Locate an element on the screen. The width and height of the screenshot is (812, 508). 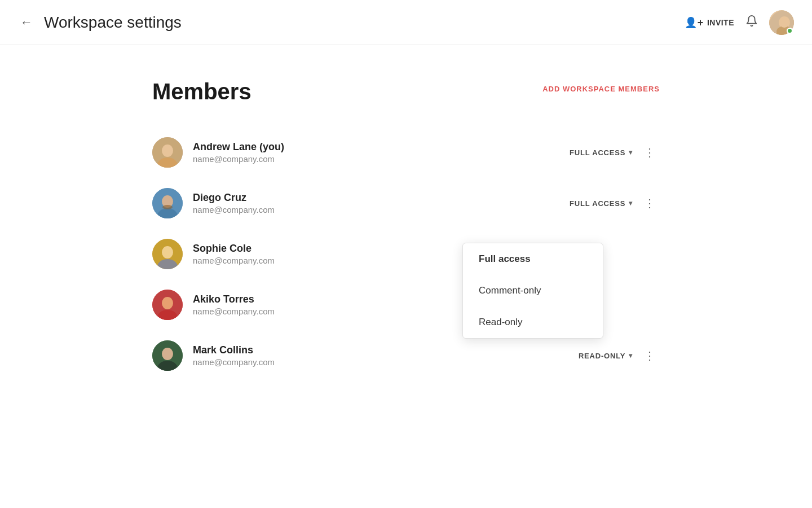
member-text-info: Akiko Torres name@company.com is located at coordinates (233, 305).